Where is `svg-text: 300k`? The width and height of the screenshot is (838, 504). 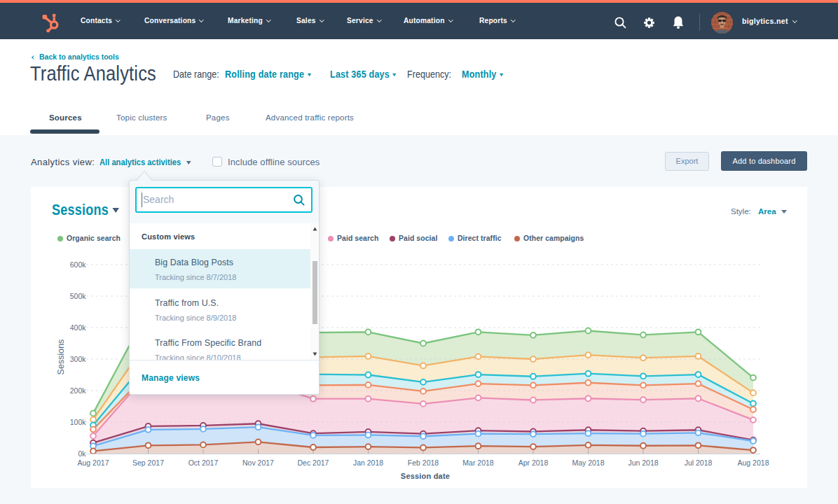
svg-text: 300k is located at coordinates (78, 359).